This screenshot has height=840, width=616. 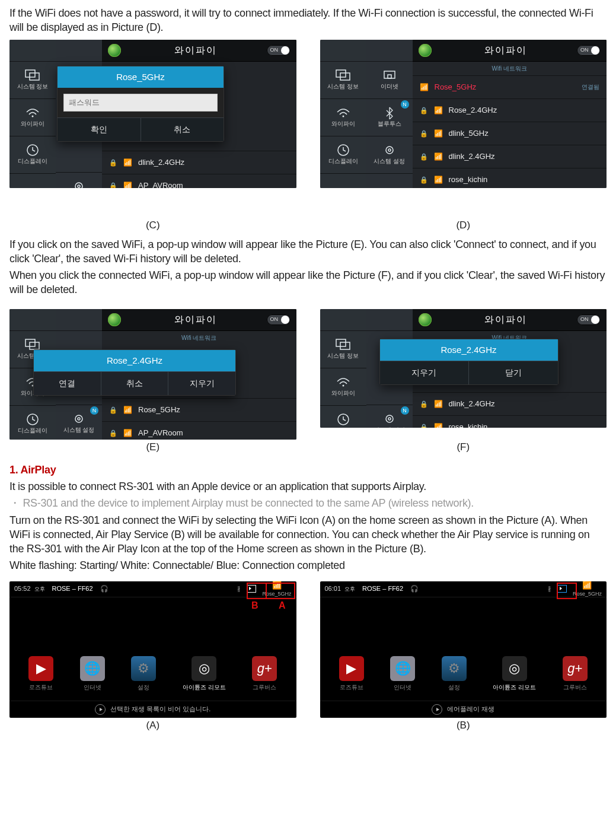 What do you see at coordinates (464, 114) in the screenshot?
I see `screenshot-d: 시스템 정보 와이파이 디스플레이 이더넷 블루투스 N 시스템 설정 와이파이…` at bounding box center [464, 114].